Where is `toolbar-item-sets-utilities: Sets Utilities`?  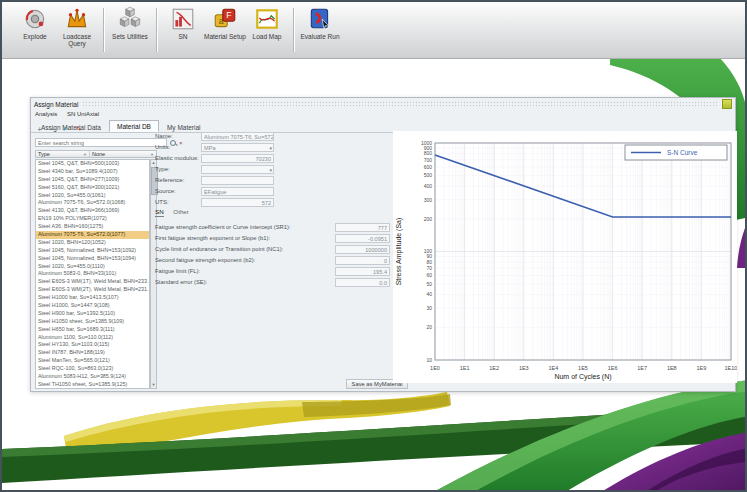 toolbar-item-sets-utilities: Sets Utilities is located at coordinates (130, 23).